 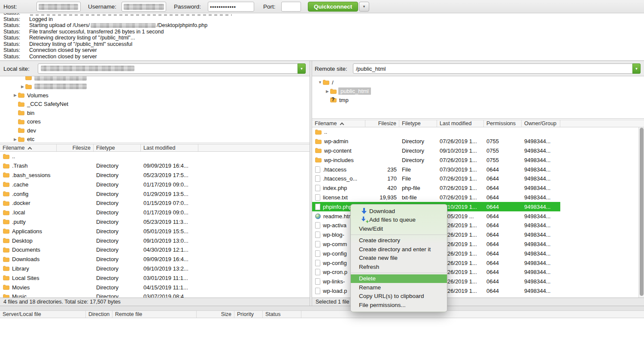 What do you see at coordinates (155, 175) in the screenshot?
I see `file-row: .bash_sessionsDirectory05/23/2019 17:5..…` at bounding box center [155, 175].